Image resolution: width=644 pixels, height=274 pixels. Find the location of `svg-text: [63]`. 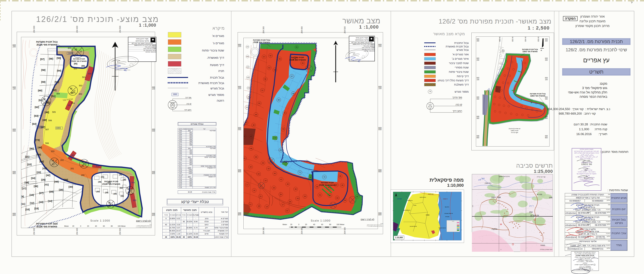

svg-text: [63] is located at coordinates (36, 116).